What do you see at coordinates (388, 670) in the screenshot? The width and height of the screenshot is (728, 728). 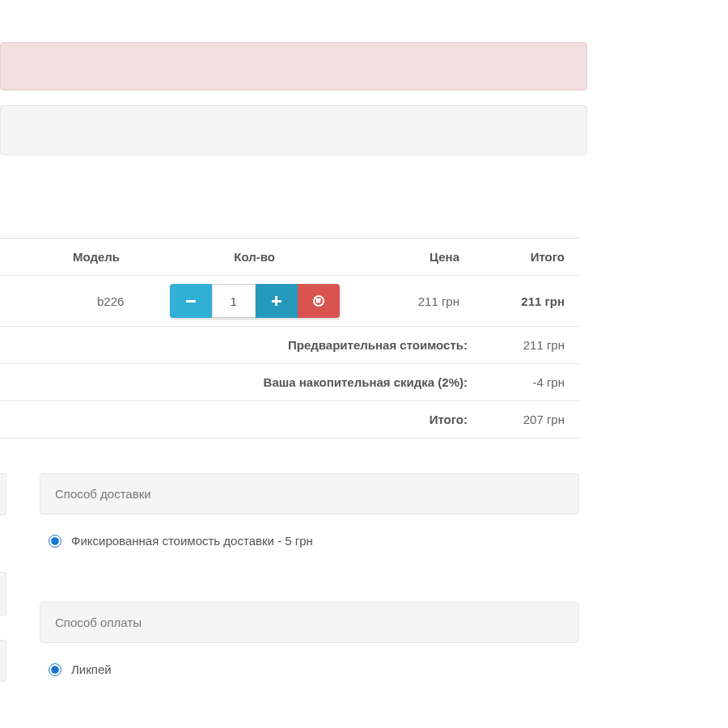 I see `payment-option: Ликпей` at bounding box center [388, 670].